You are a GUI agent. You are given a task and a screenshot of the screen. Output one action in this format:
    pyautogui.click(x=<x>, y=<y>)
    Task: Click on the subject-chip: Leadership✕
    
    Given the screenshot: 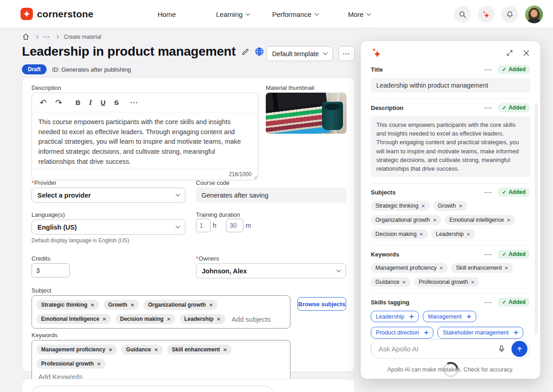 What is the action you would take?
    pyautogui.click(x=203, y=319)
    